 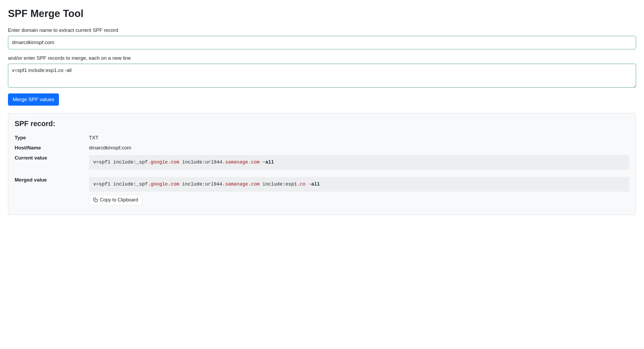 I want to click on merge-button: Merge SPF values, so click(x=33, y=100).